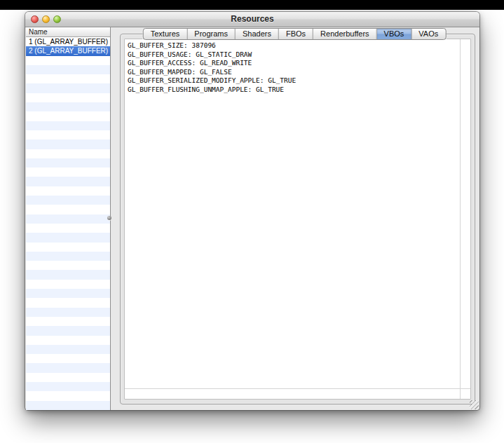 The width and height of the screenshot is (504, 443). What do you see at coordinates (296, 34) in the screenshot?
I see `tab-fbos: FBOs` at bounding box center [296, 34].